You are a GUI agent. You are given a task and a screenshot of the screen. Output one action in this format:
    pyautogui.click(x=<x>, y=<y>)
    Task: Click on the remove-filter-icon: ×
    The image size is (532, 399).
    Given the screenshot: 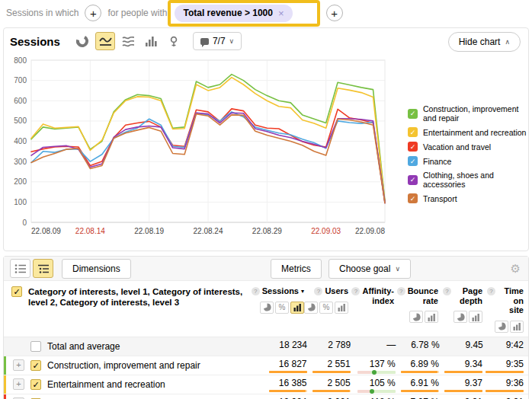 What is the action you would take?
    pyautogui.click(x=281, y=14)
    